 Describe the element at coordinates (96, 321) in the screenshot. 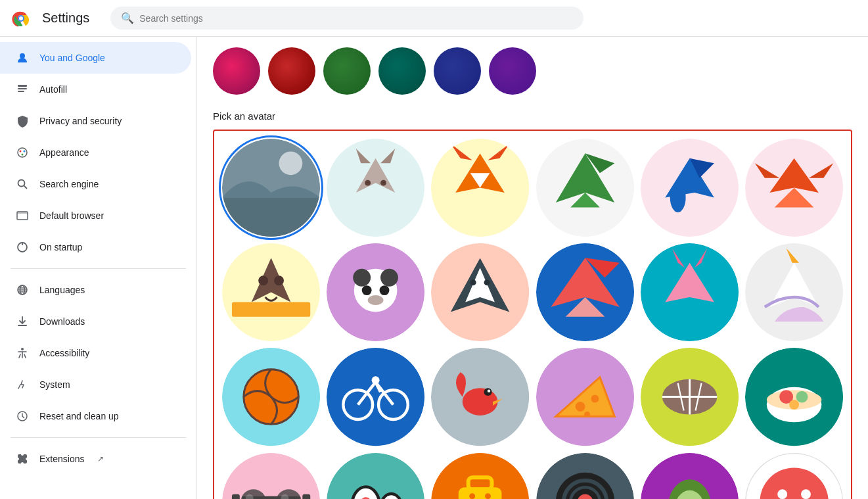

I see `sidebar-item-downloads: Downloads` at that location.